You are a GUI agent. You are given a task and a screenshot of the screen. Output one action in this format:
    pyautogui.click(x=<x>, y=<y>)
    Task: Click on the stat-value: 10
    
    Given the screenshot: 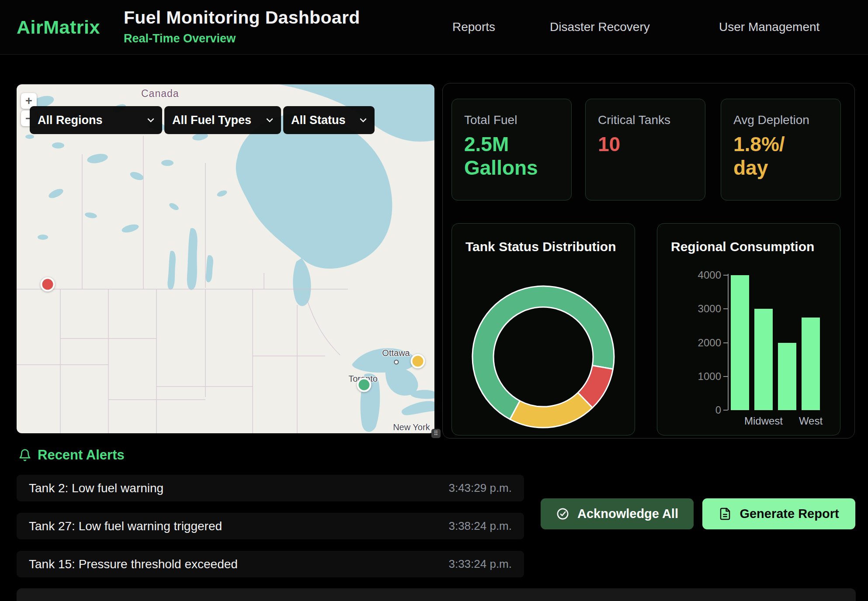 What is the action you would take?
    pyautogui.click(x=645, y=144)
    